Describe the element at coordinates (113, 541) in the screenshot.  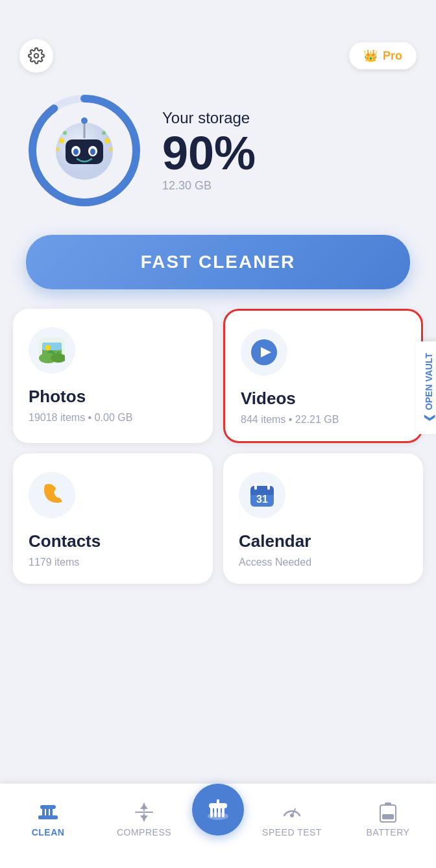
I see `contacts-title: Contacts` at that location.